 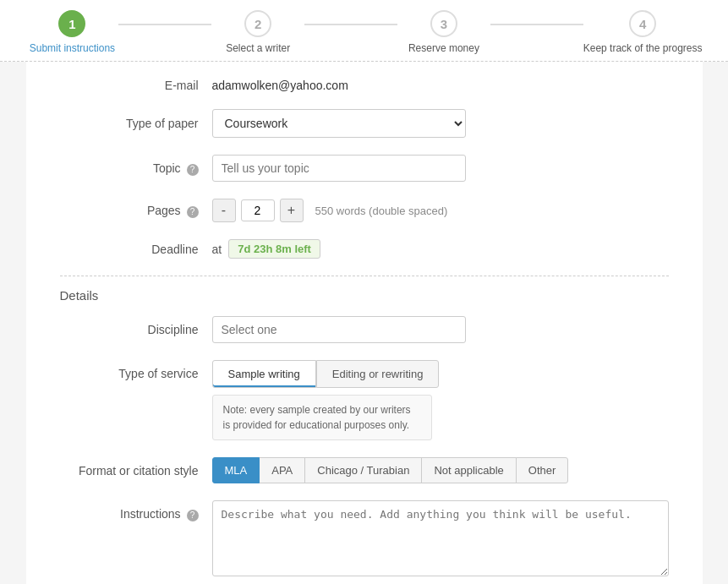 I want to click on step-4: 4 Keep track of the progress, so click(x=643, y=35).